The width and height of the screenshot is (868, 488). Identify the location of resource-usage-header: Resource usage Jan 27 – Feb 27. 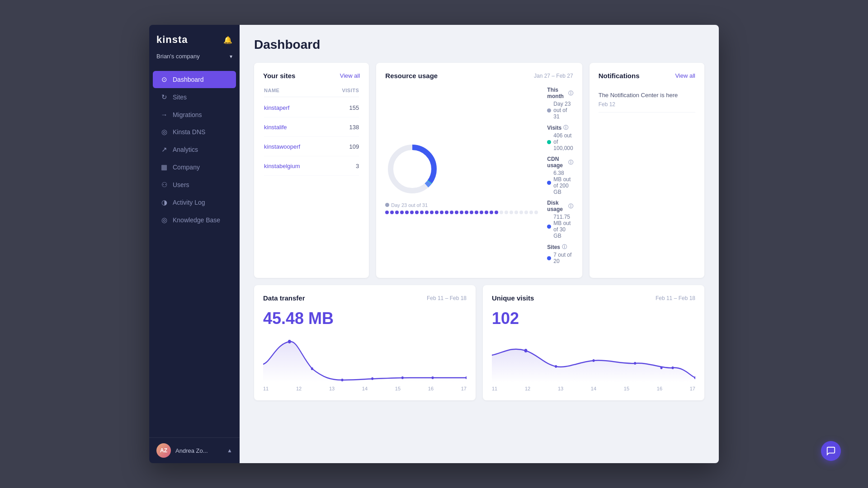
(479, 76).